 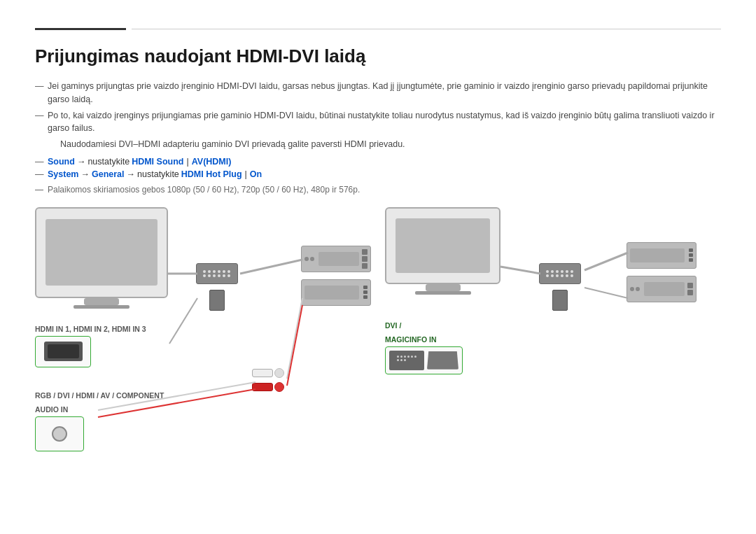 What do you see at coordinates (336, 276) in the screenshot?
I see `left-device-box` at bounding box center [336, 276].